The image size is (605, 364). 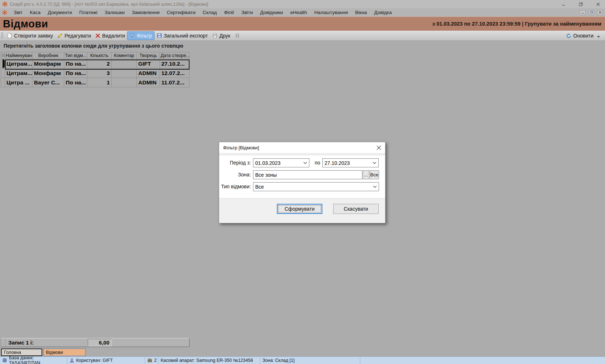 What do you see at coordinates (563, 4) in the screenshot?
I see `minimize-icon` at bounding box center [563, 4].